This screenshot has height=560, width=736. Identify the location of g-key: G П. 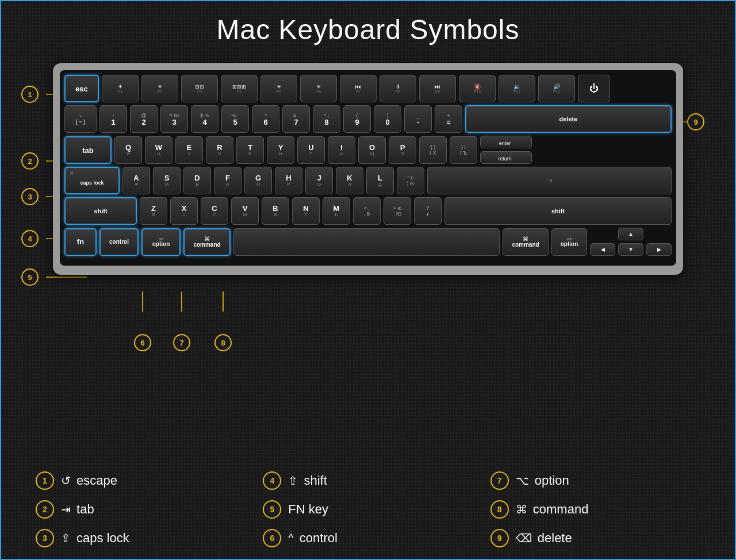
(258, 181).